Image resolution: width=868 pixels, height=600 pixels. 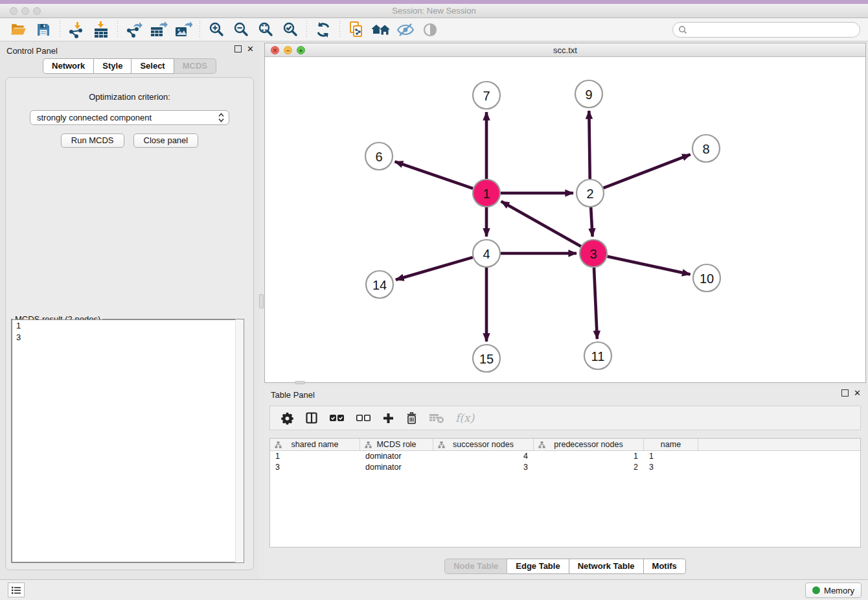 What do you see at coordinates (153, 66) in the screenshot?
I see `tab-select: Select` at bounding box center [153, 66].